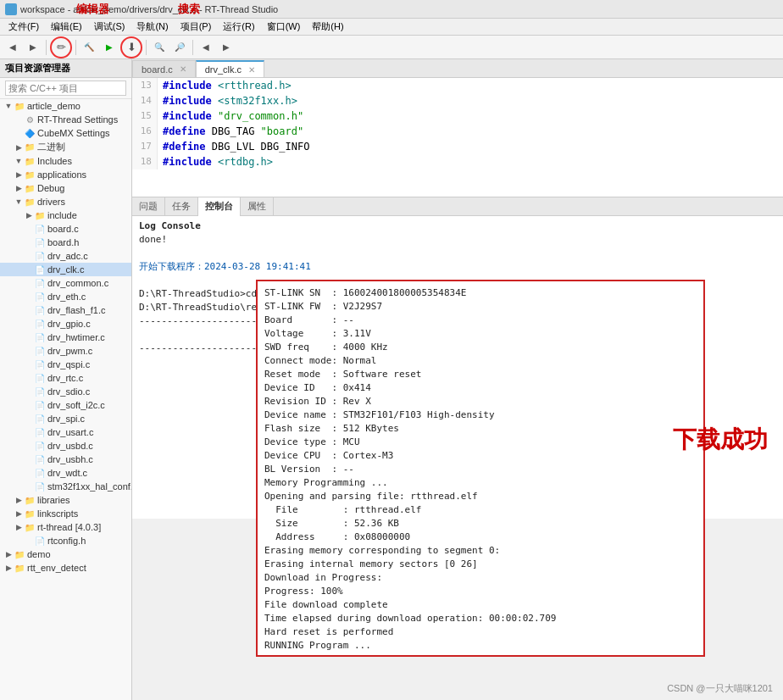  Describe the element at coordinates (66, 202) in the screenshot. I see `tree-item-drivers: ▼📁drivers` at that location.